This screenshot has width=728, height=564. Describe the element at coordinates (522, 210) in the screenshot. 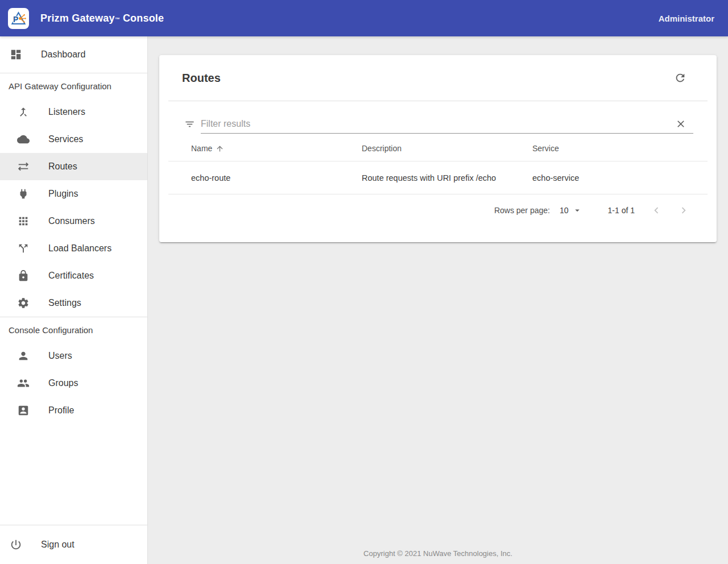

I see `rows-per-page-label: Rows per page:` at that location.